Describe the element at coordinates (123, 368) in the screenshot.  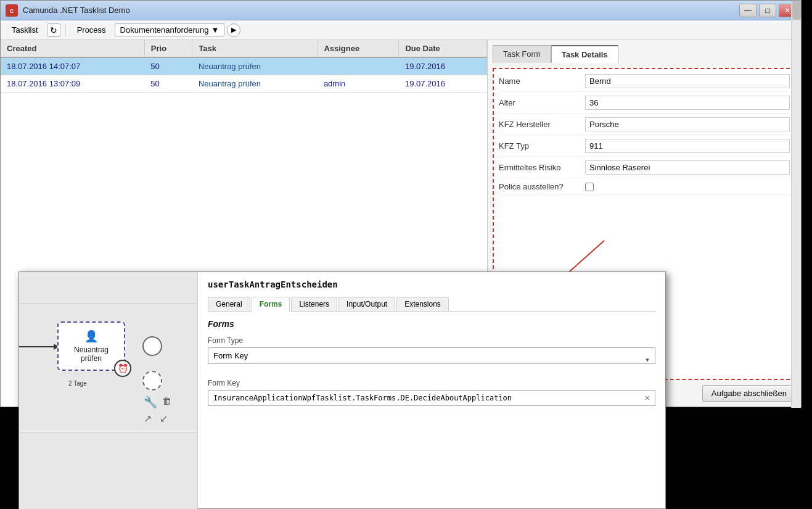
I see `bpmn-timer-icon: ⏰` at that location.